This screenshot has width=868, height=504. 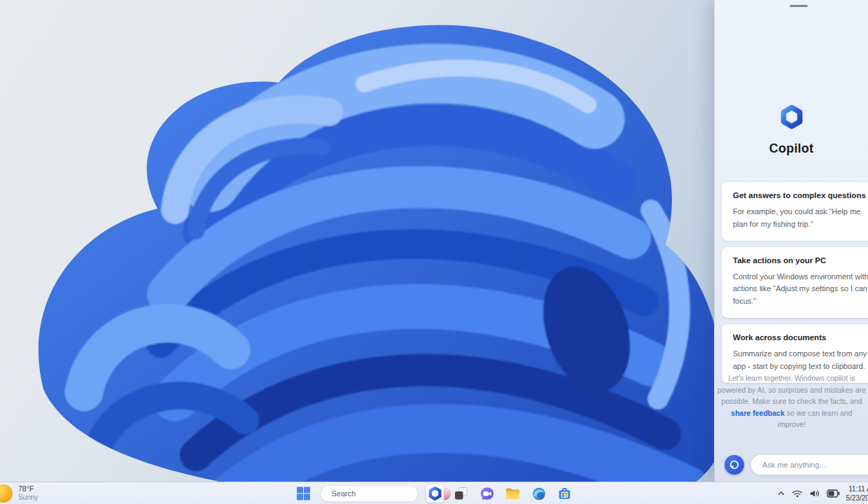 What do you see at coordinates (382, 493) in the screenshot?
I see `search-input` at bounding box center [382, 493].